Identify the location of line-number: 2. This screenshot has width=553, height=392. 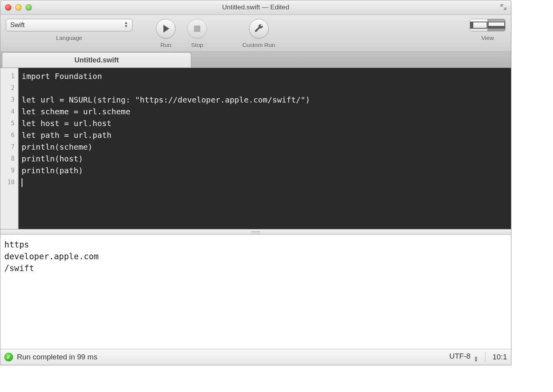
(9, 88).